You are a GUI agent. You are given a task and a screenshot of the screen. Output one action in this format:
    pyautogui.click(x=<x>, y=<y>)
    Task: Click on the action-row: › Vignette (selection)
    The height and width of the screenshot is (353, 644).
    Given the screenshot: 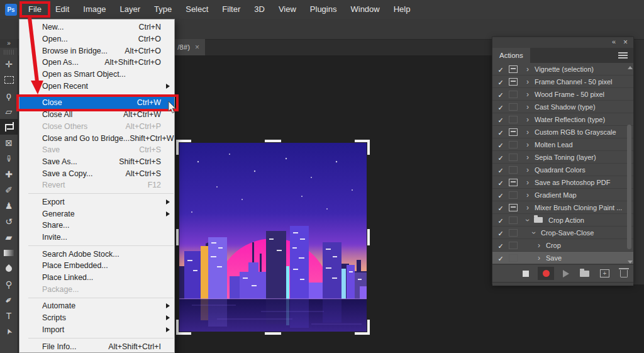 What is the action you would take?
    pyautogui.click(x=563, y=69)
    